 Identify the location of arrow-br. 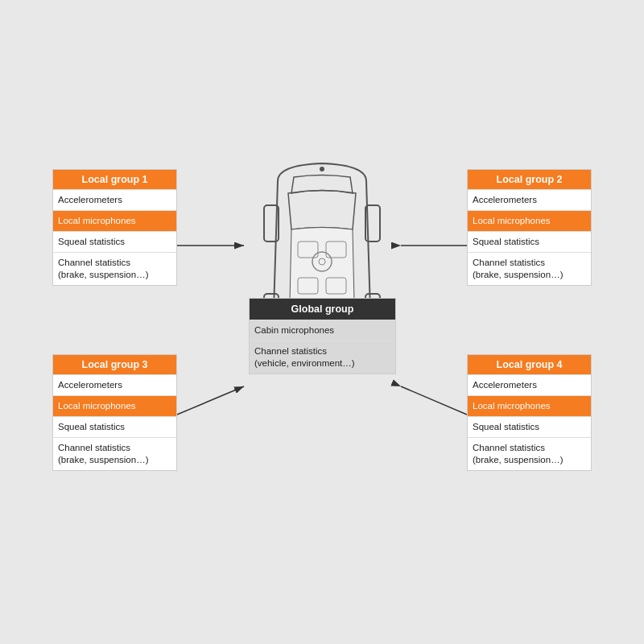
(434, 401).